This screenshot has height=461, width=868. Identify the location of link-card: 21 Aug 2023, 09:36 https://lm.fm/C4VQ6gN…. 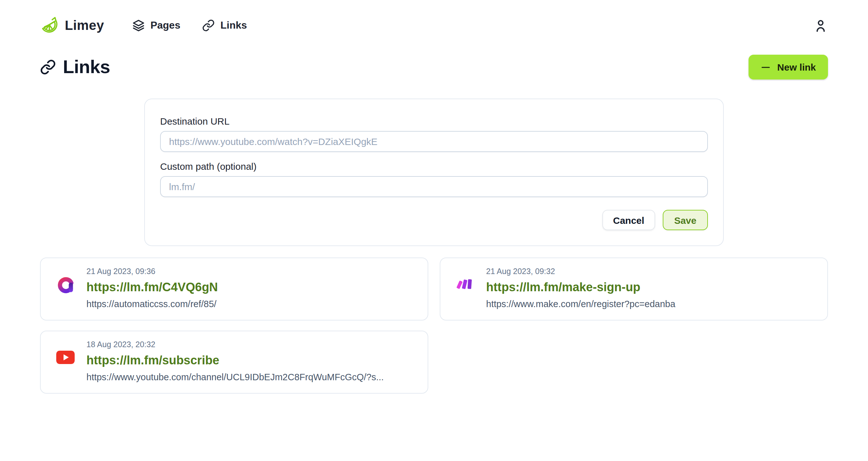
(234, 289).